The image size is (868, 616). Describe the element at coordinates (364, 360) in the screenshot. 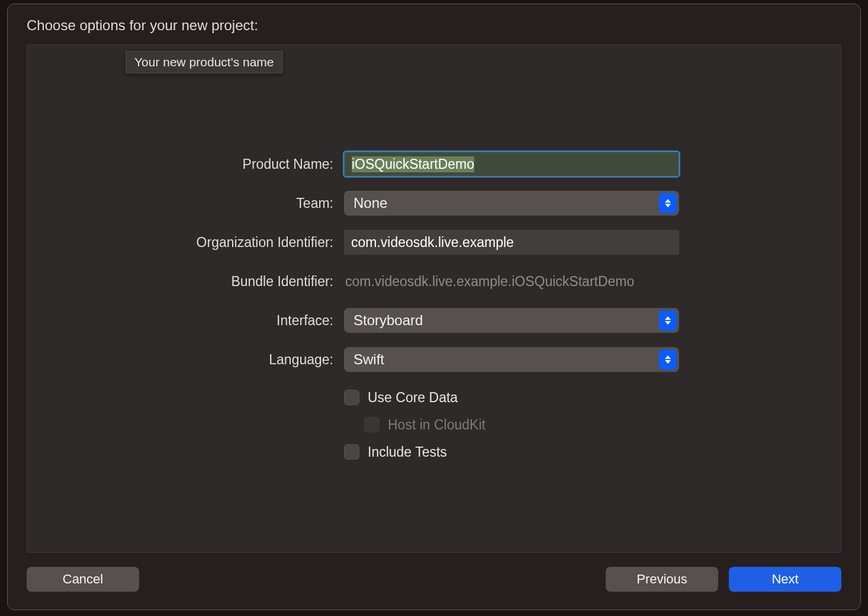

I see `language-select-value: Swift` at that location.